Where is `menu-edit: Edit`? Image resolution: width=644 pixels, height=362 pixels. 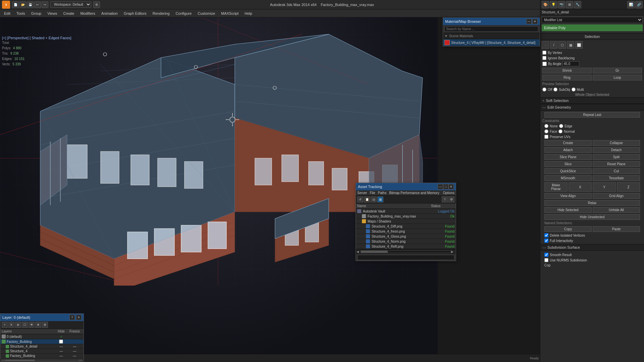 menu-edit: Edit is located at coordinates (7, 13).